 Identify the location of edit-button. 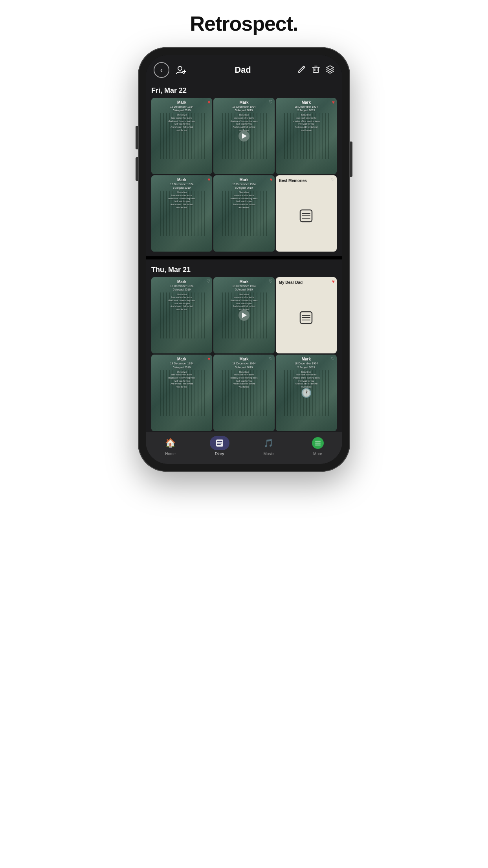
(302, 70).